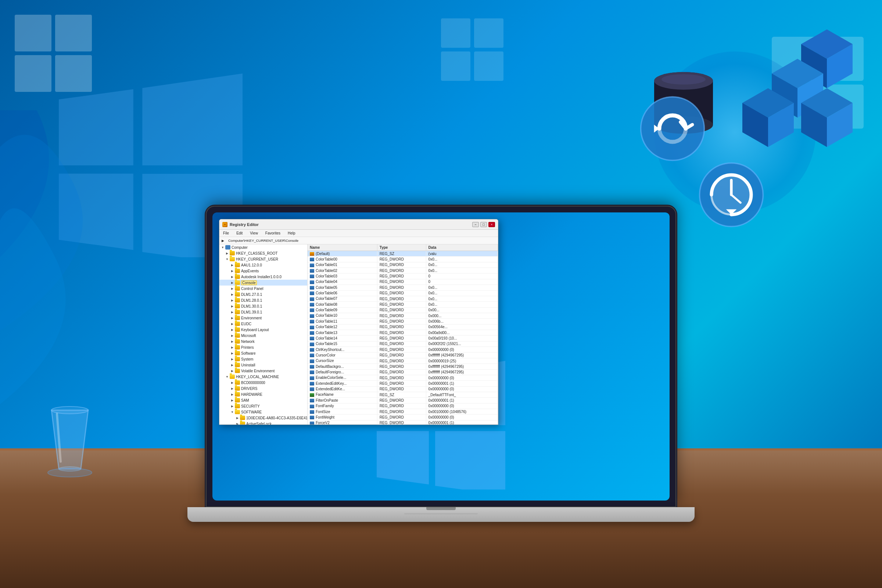 The width and height of the screenshot is (882, 588). Describe the element at coordinates (403, 310) in the screenshot. I see `table-row: ColorTable09REG_DWORD0x00...` at that location.